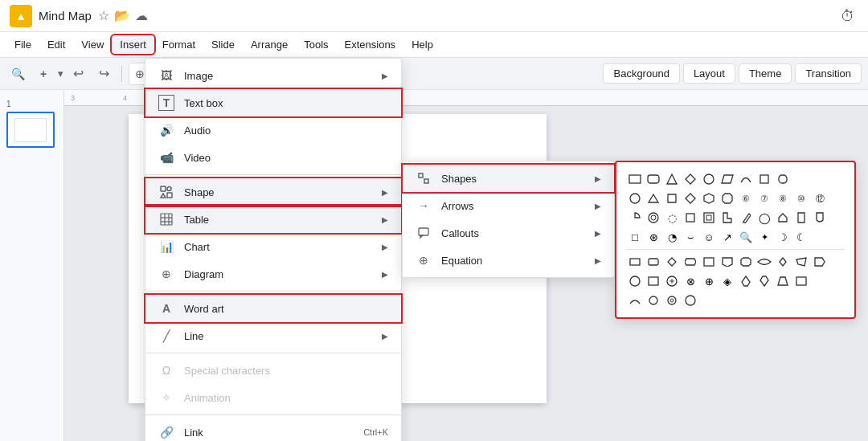  Describe the element at coordinates (783, 179) in the screenshot. I see `shape-round-square` at that location.